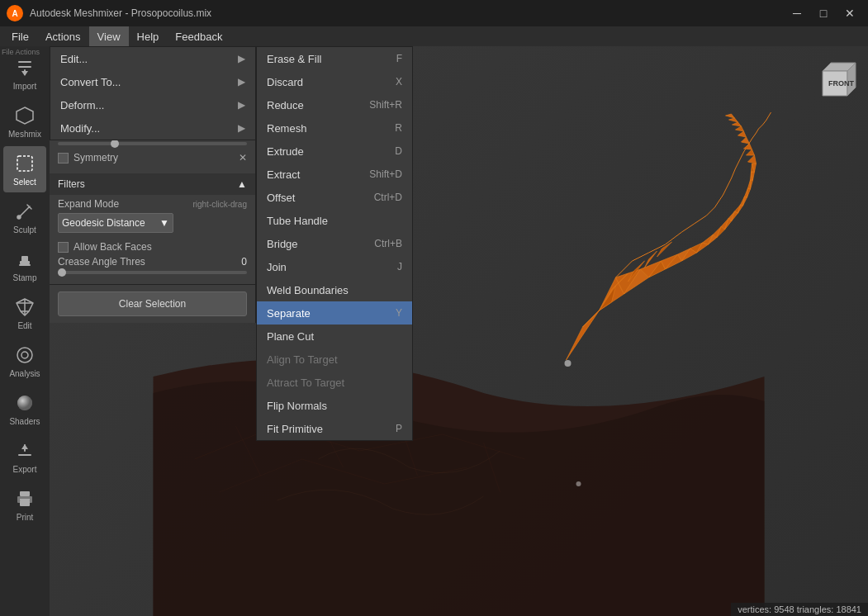  What do you see at coordinates (334, 290) in the screenshot?
I see `submenu-weld-boundaries: Weld Boundaries` at bounding box center [334, 290].